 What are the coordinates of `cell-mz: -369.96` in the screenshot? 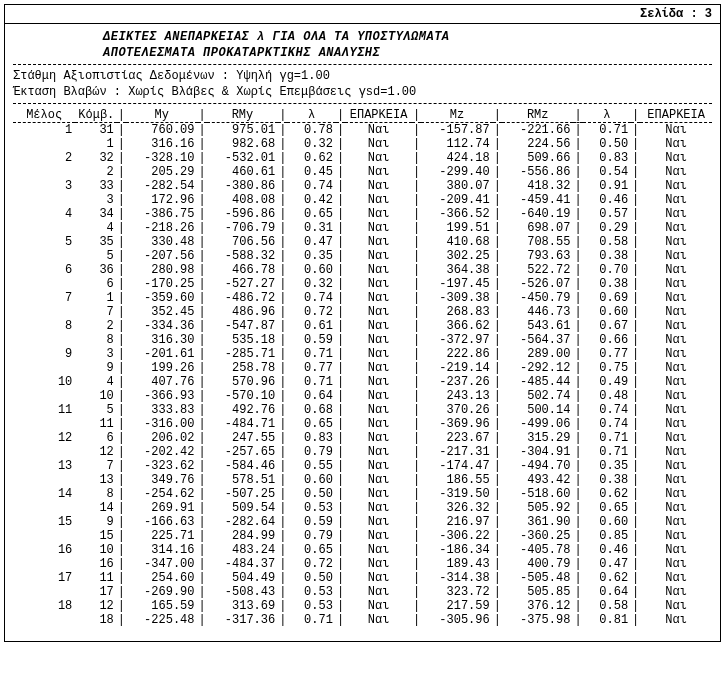 It's located at (457, 424).